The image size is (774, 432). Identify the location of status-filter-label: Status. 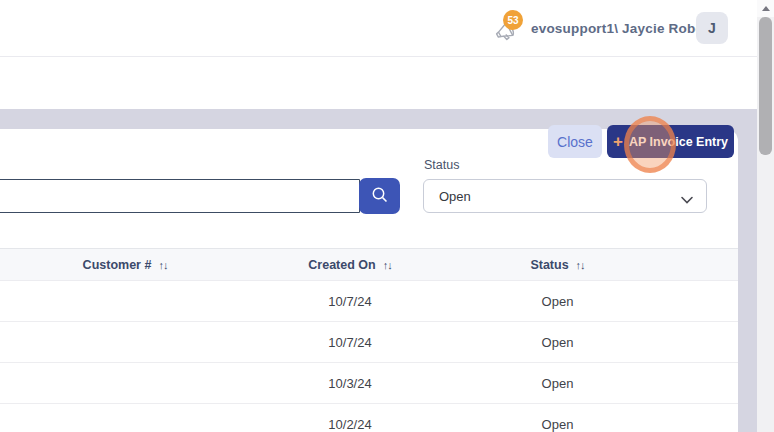
(442, 165).